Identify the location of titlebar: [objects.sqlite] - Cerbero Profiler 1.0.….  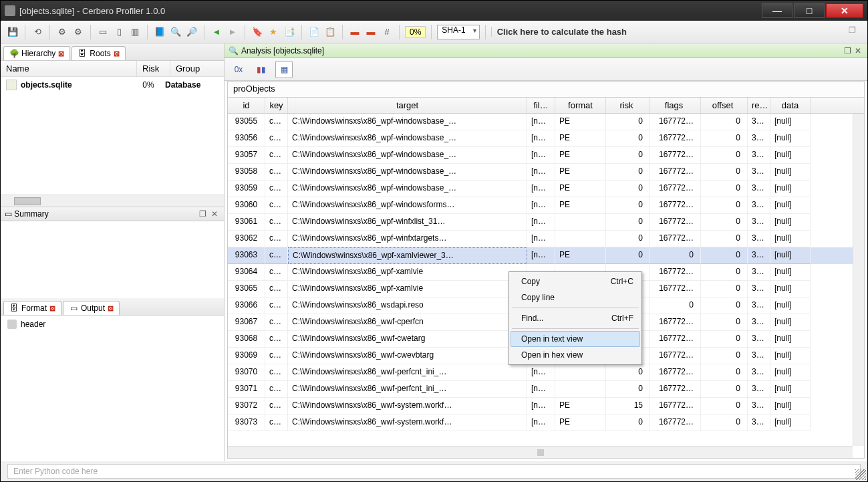
(434, 11).